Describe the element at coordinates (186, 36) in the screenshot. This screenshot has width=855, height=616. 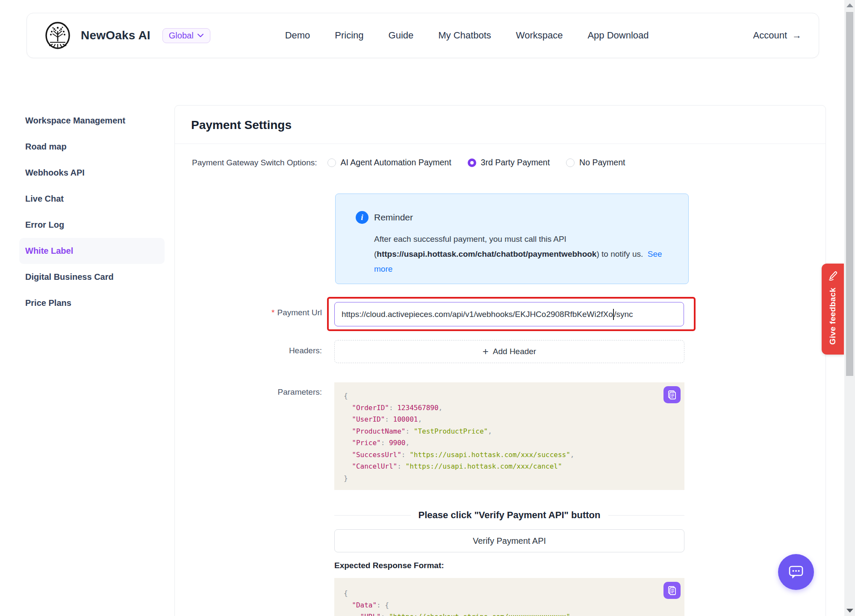
I see `region-selector: Global` at that location.